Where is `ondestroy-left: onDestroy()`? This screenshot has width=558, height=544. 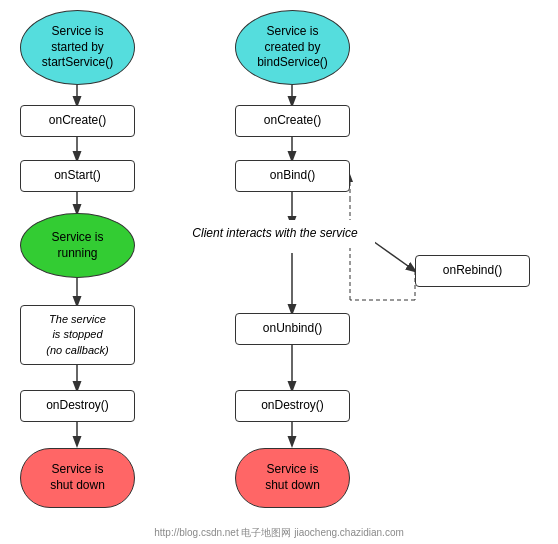
ondestroy-left: onDestroy() is located at coordinates (78, 406).